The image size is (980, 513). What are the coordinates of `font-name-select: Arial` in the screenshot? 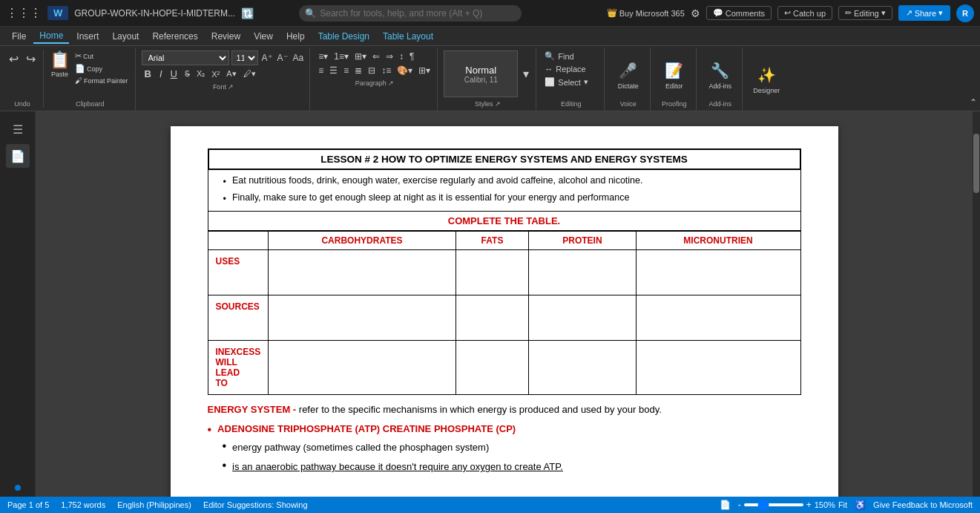 It's located at (185, 58).